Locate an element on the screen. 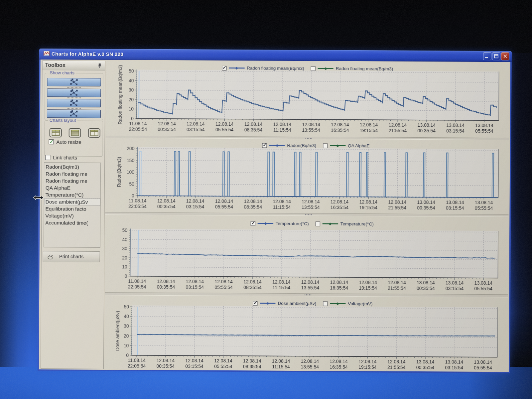 This screenshot has height=399, width=532. link-charts-label: Link charts is located at coordinates (65, 158).